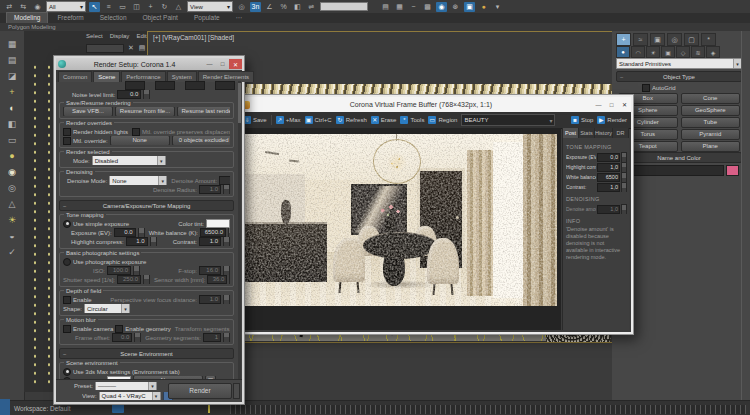 The image size is (750, 415). I want to click on shapes-category-icon: ◠, so click(638, 52).